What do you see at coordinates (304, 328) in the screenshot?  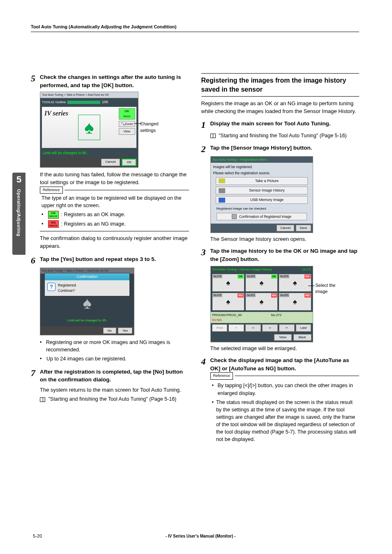 I see `nav-last: Last` at bounding box center [304, 328].